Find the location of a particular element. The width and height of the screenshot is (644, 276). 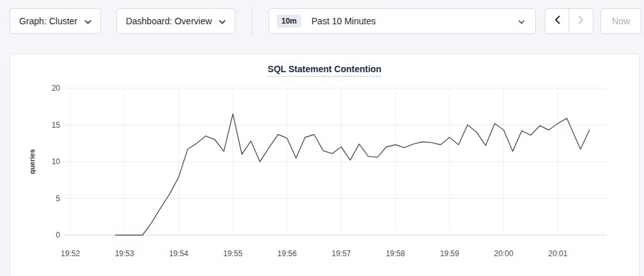

y-tick-label: 10 is located at coordinates (56, 162).